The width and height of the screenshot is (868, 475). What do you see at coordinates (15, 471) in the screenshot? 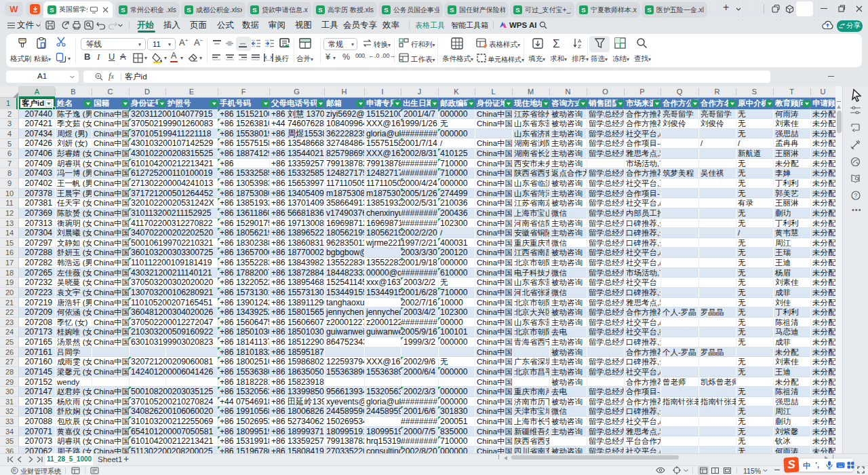
I see `svg-text: R` at bounding box center [15, 471].